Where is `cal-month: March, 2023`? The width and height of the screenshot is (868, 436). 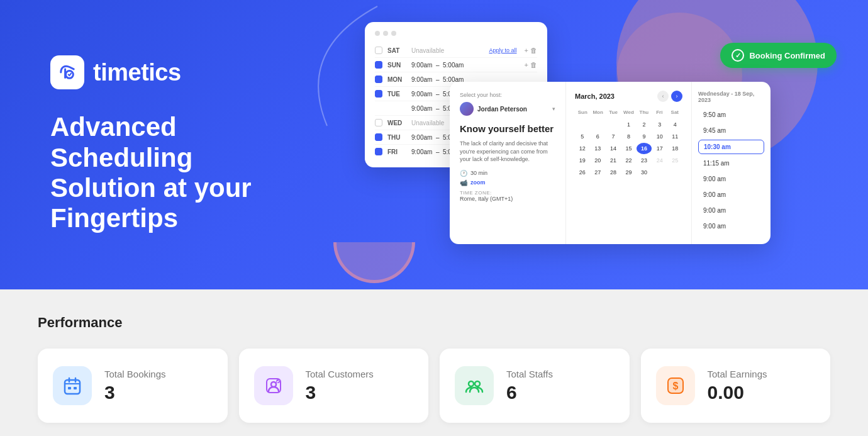
cal-month: March, 2023 is located at coordinates (595, 96).